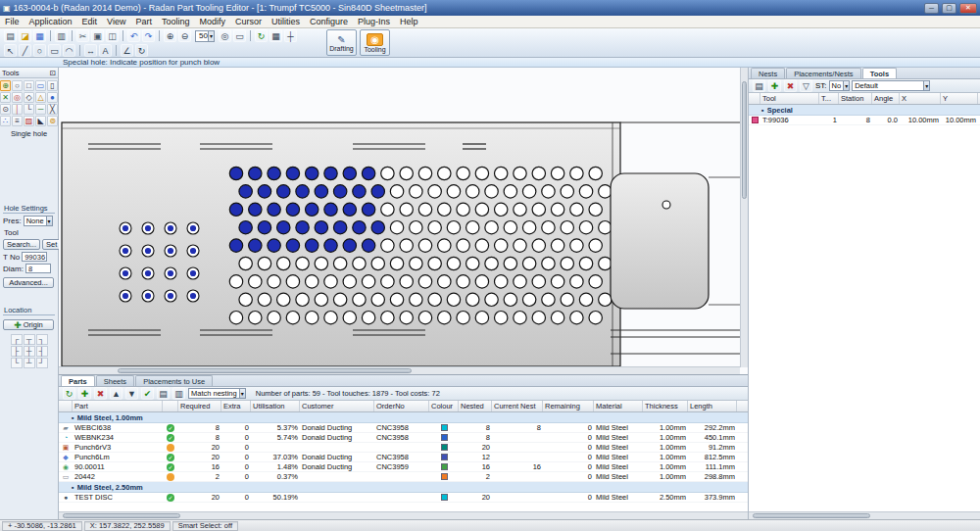 The height and width of the screenshot is (531, 980). I want to click on menu-modify: Modify, so click(212, 22).